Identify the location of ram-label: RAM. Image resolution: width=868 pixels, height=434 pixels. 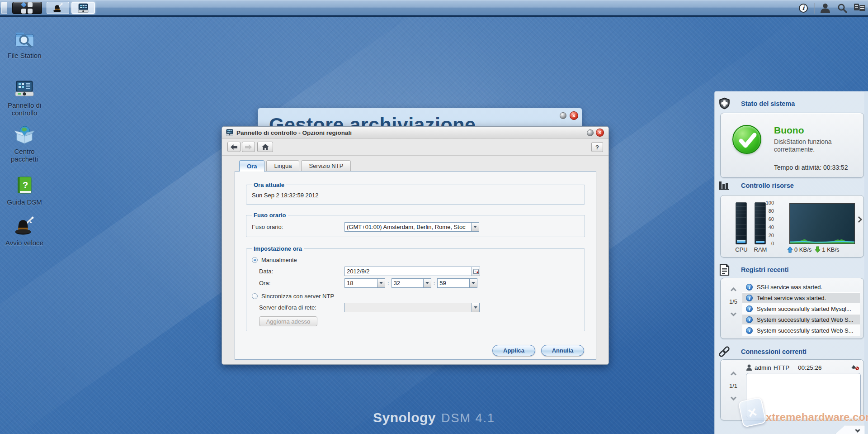
(760, 250).